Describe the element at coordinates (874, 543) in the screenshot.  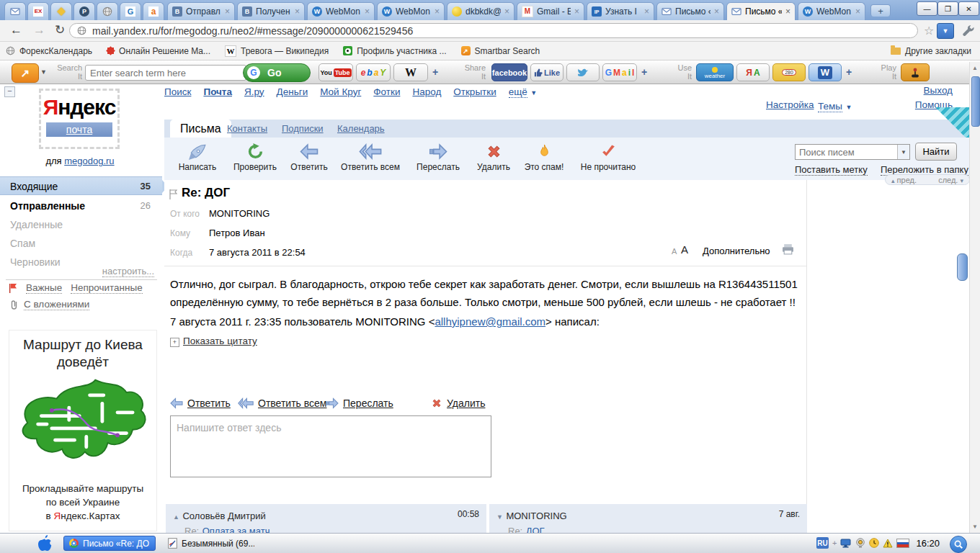
I see `clock-agent-icon` at that location.